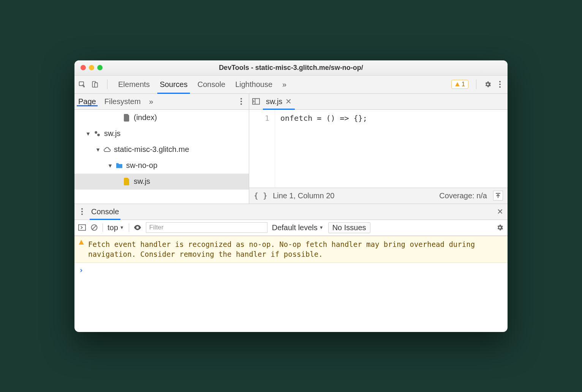  What do you see at coordinates (460, 84) in the screenshot?
I see `warnings-badge: 1` at bounding box center [460, 84].